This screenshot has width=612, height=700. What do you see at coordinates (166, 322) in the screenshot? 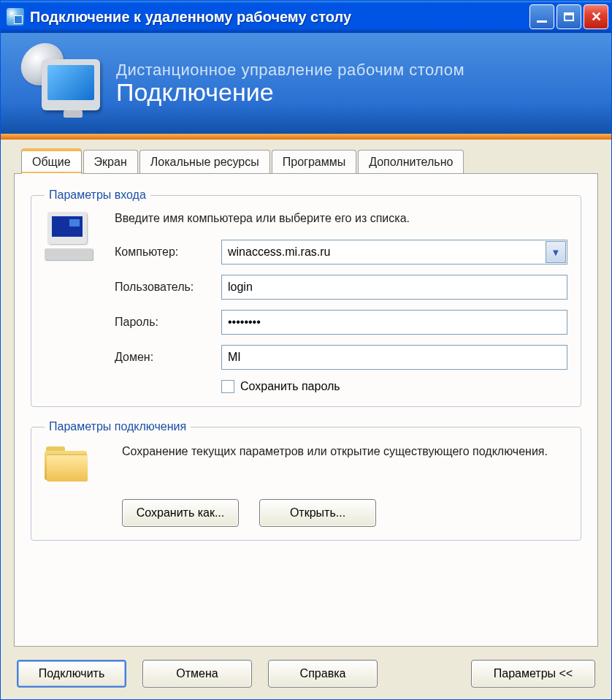
I see `password-label: Пароль:` at bounding box center [166, 322].